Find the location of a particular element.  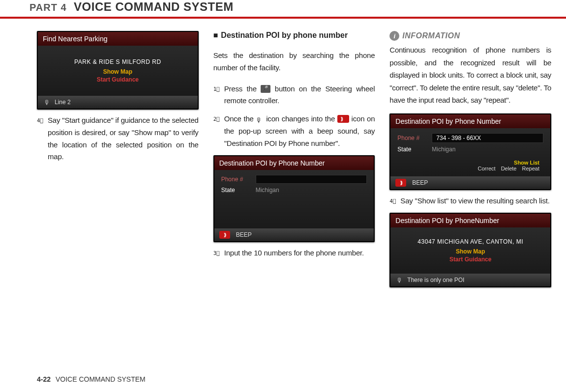

step-4-col1: 4⃞ Say "Start guidance" if guidance to t… is located at coordinates (118, 139).